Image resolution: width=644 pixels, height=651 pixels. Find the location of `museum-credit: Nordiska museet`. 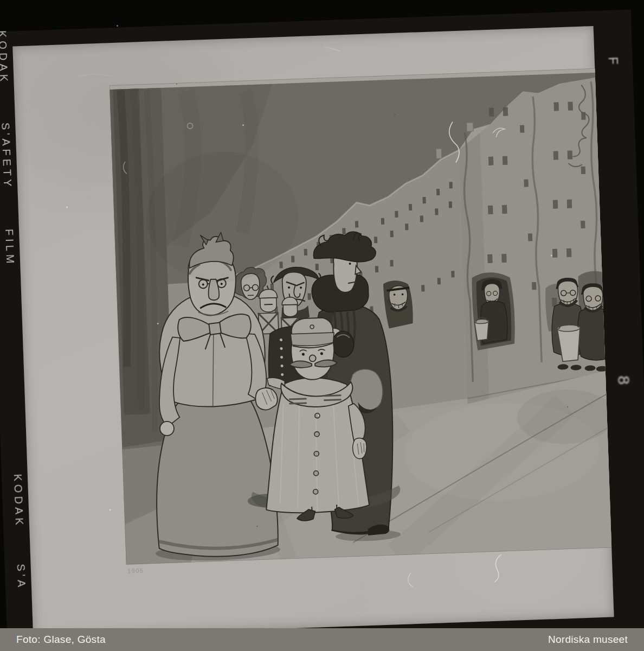

museum-credit: Nordiska museet is located at coordinates (588, 640).